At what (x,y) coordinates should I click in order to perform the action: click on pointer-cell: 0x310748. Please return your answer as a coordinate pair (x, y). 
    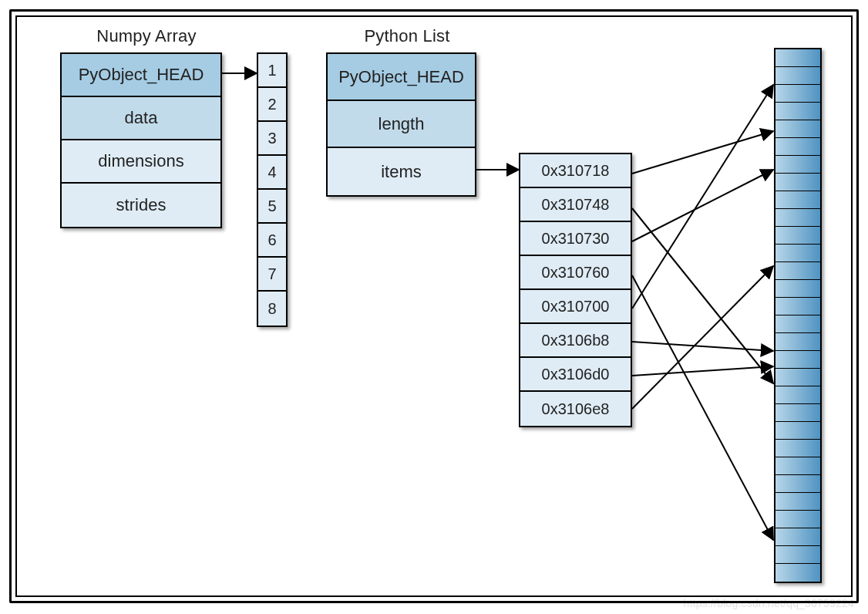
    Looking at the image, I should click on (575, 205).